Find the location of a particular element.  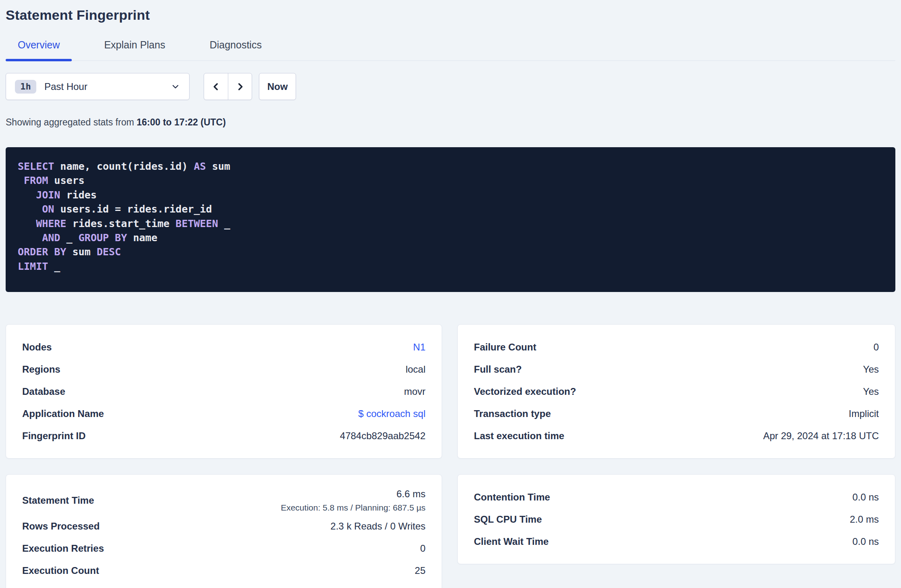

wait-times-card: Contention Time0.0 nsSQL CPU Time2.0 msC… is located at coordinates (676, 519).